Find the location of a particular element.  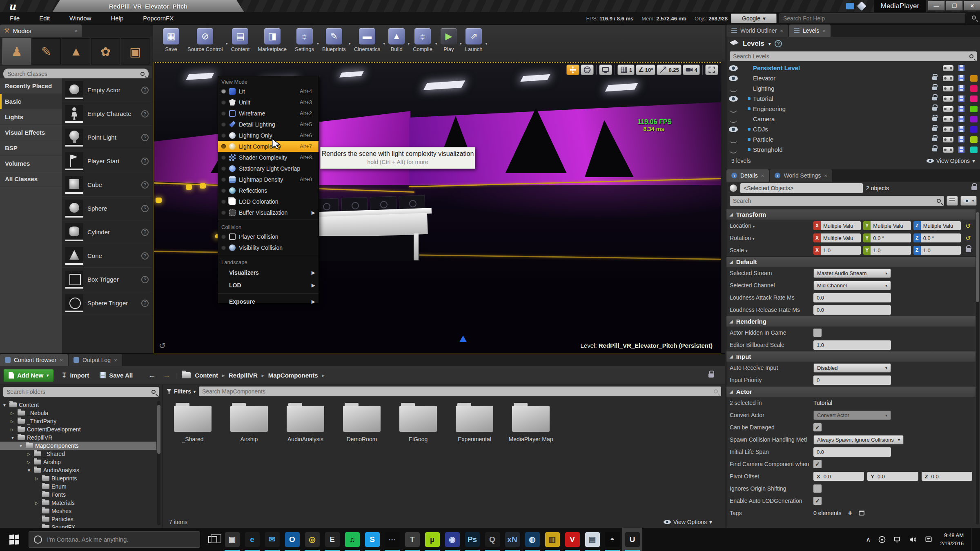

folders-app: ▥ is located at coordinates (552, 540).